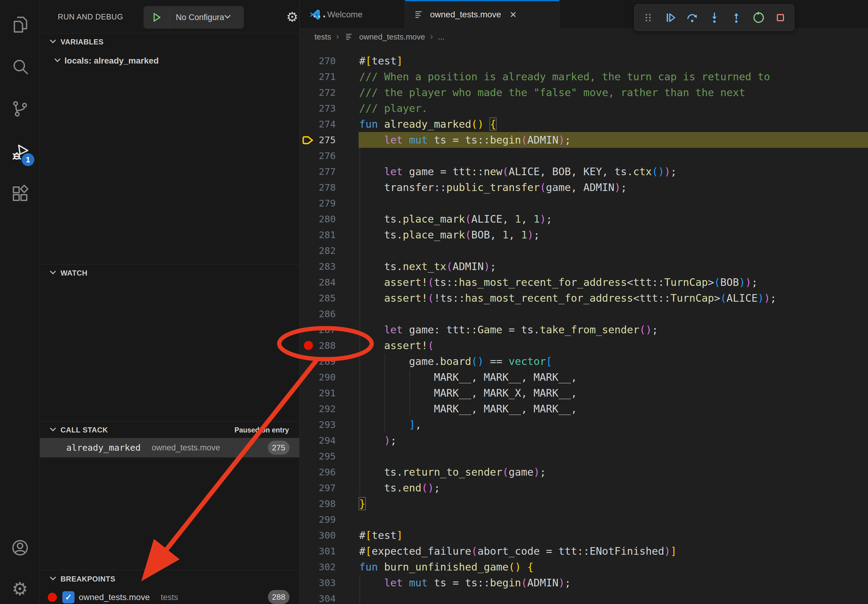 The width and height of the screenshot is (868, 604). Describe the element at coordinates (318, 361) in the screenshot. I see `line-number: 289` at that location.